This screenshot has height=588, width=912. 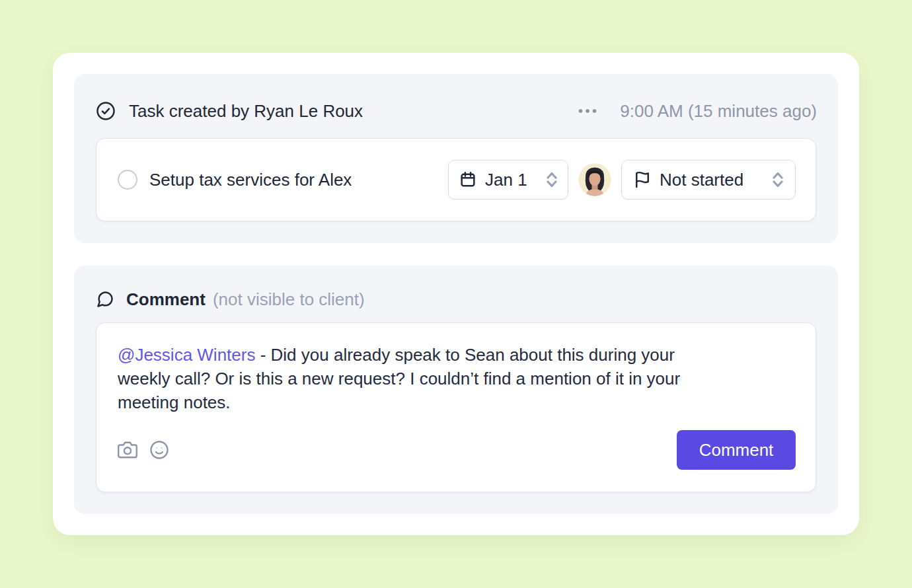 I want to click on comment-text-line: weekly call? Or is this a new request? I…, so click(x=445, y=379).